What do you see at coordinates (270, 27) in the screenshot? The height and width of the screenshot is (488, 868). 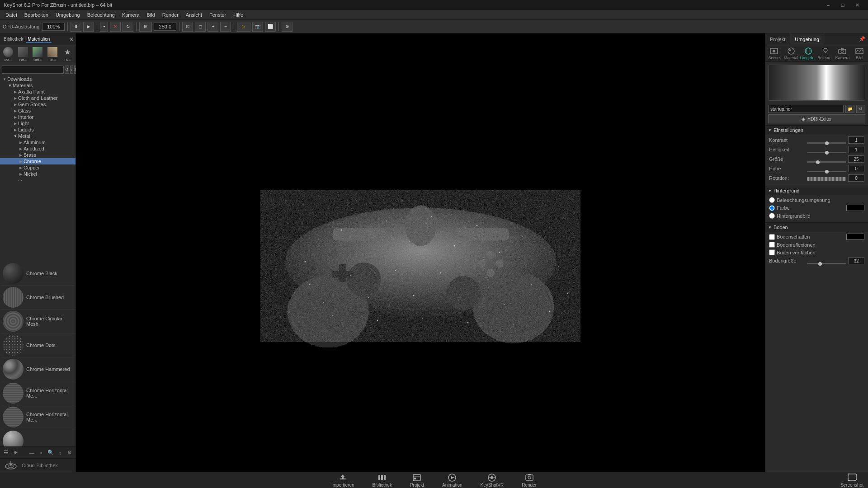 I see `output-btn: ⬜` at bounding box center [270, 27].